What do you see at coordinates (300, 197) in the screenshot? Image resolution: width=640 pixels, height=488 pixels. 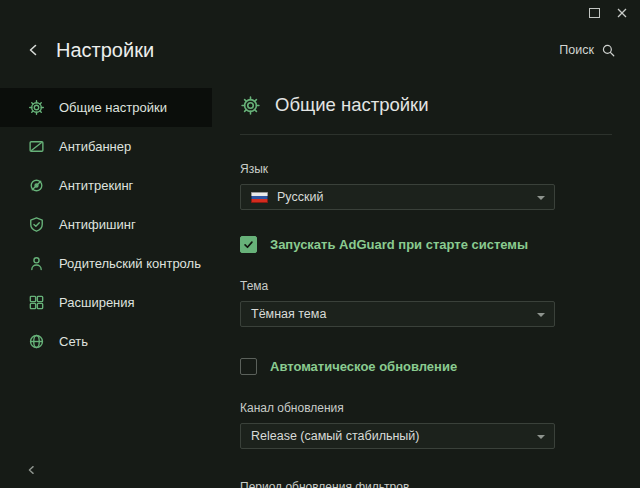 I see `language-select-value: Русский` at bounding box center [300, 197].